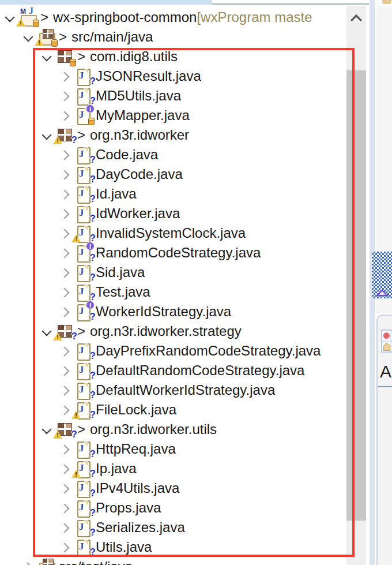  Describe the element at coordinates (166, 331) in the screenshot. I see `tree-item-label: org.n3r.idworker.strategy` at that location.